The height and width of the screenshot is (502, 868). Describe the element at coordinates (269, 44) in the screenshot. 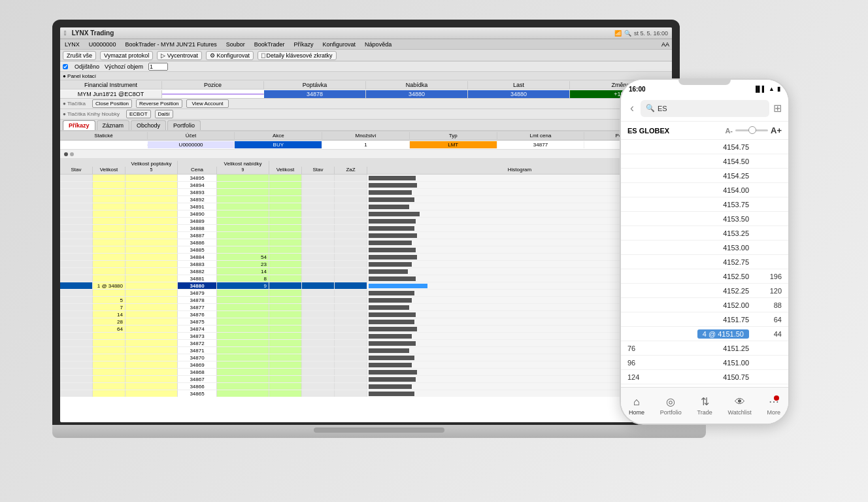

I see `menu-booktrader: BookTrader` at that location.